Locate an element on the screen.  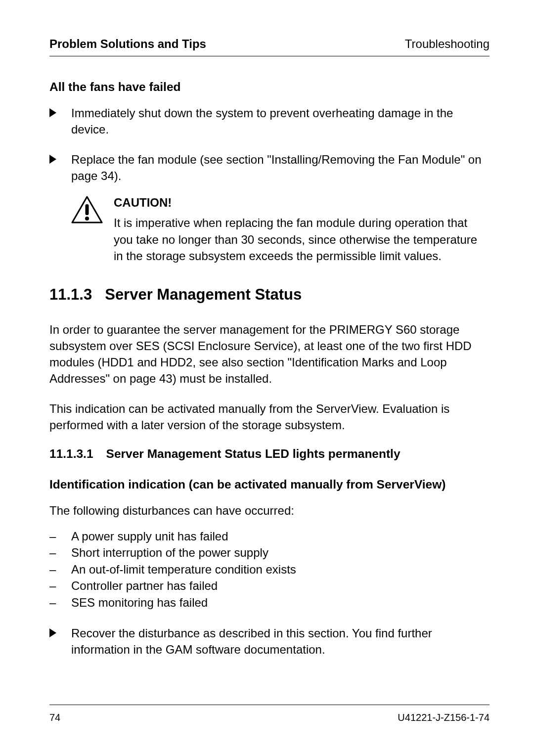
caution-body: It is imperative when replacing the fan … is located at coordinates (302, 239).